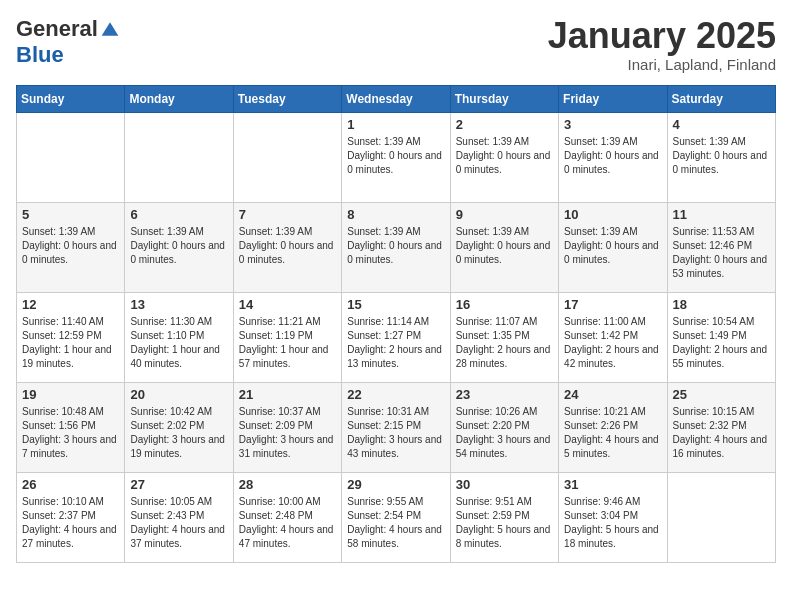  Describe the element at coordinates (178, 484) in the screenshot. I see `day-number: 27` at that location.